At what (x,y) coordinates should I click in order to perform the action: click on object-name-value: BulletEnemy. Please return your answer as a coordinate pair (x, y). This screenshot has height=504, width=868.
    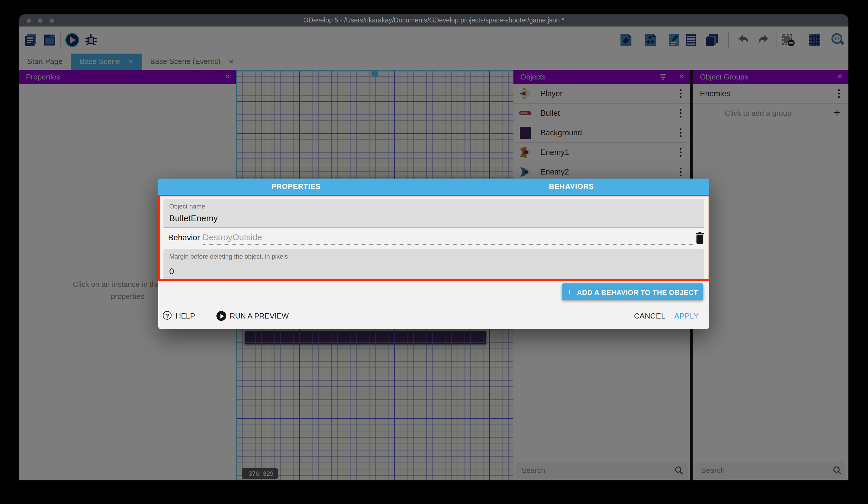
    Looking at the image, I should click on (194, 218).